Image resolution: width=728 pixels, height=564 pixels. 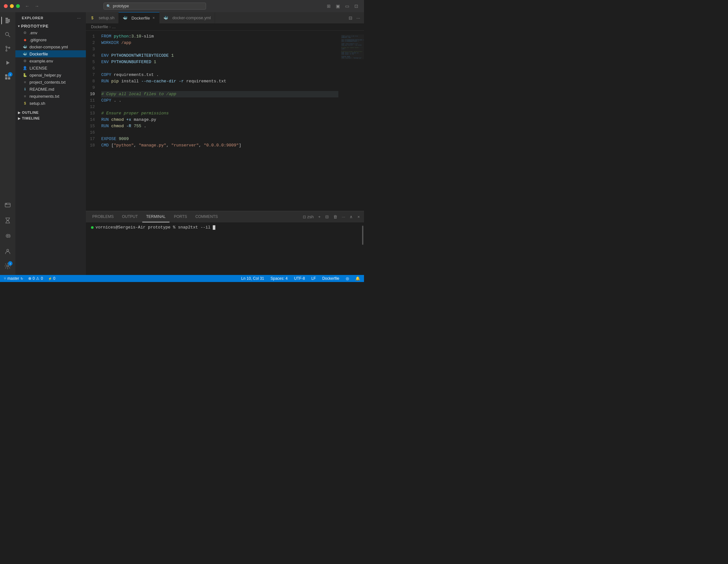 I want to click on position-text: Ln 10, Col 31, so click(x=253, y=279).